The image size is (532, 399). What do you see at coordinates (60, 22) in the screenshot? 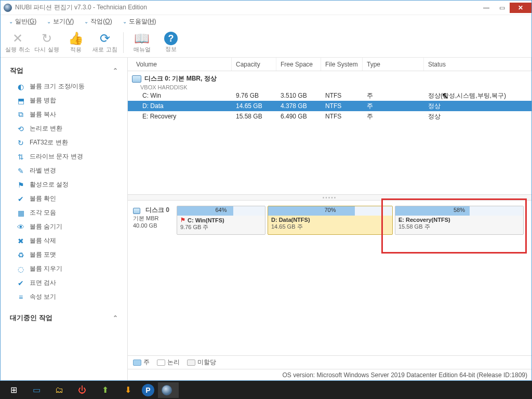
I see `menu-view: ⌄보기(V)` at bounding box center [60, 22].